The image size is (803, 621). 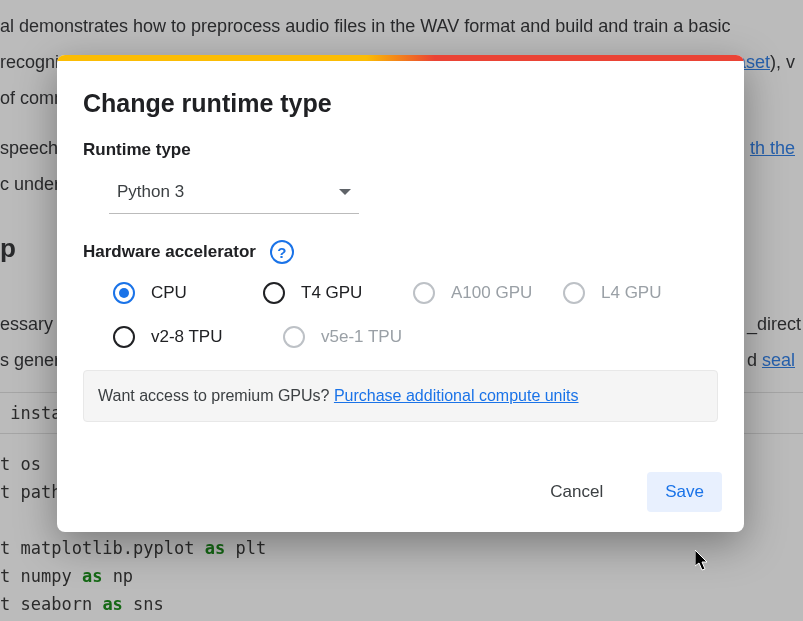 What do you see at coordinates (400, 396) in the screenshot?
I see `premium-gpu-promo: Want access to premium GPUs? Purchase ad…` at bounding box center [400, 396].